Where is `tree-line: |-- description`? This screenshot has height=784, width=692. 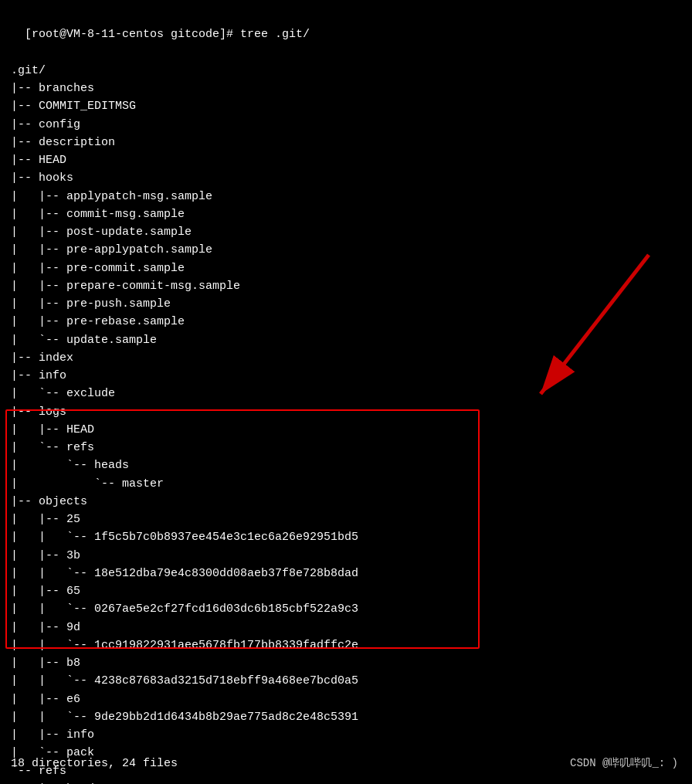 tree-line: |-- description is located at coordinates (346, 142).